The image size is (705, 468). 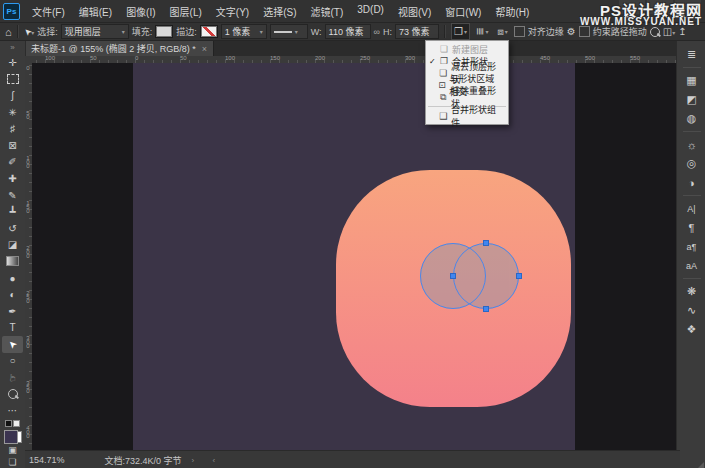 What do you see at coordinates (692, 246) in the screenshot?
I see `glyphs-icon: a¶` at bounding box center [692, 246].